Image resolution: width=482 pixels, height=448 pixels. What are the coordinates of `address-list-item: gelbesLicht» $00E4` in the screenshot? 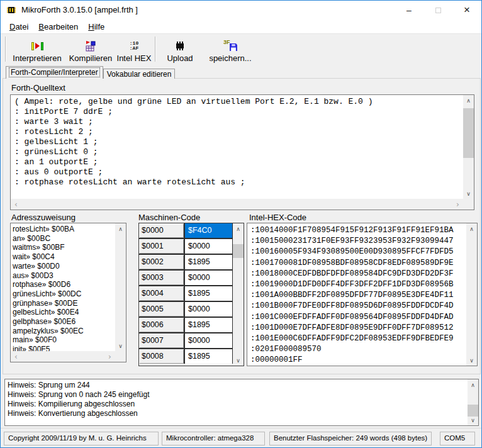 It's located at (64, 312).